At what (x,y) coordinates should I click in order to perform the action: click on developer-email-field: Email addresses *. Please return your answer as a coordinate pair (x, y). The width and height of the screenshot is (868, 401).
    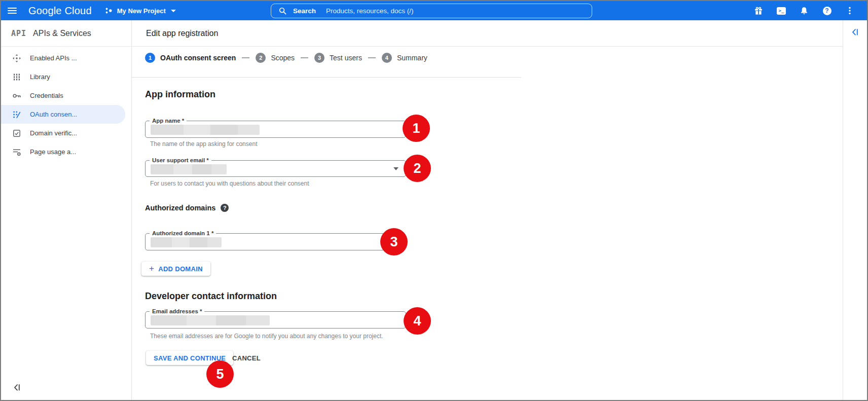
    Looking at the image, I should click on (276, 320).